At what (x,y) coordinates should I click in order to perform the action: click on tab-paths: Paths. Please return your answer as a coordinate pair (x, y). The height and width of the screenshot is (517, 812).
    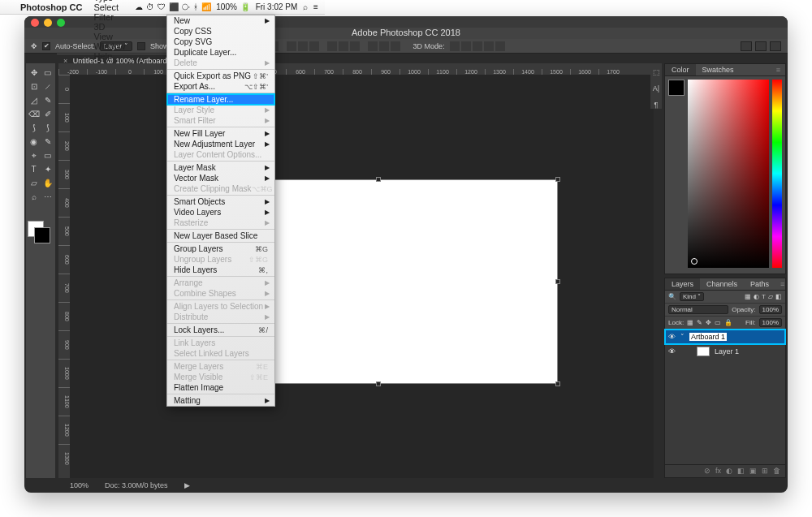
    Looking at the image, I should click on (760, 284).